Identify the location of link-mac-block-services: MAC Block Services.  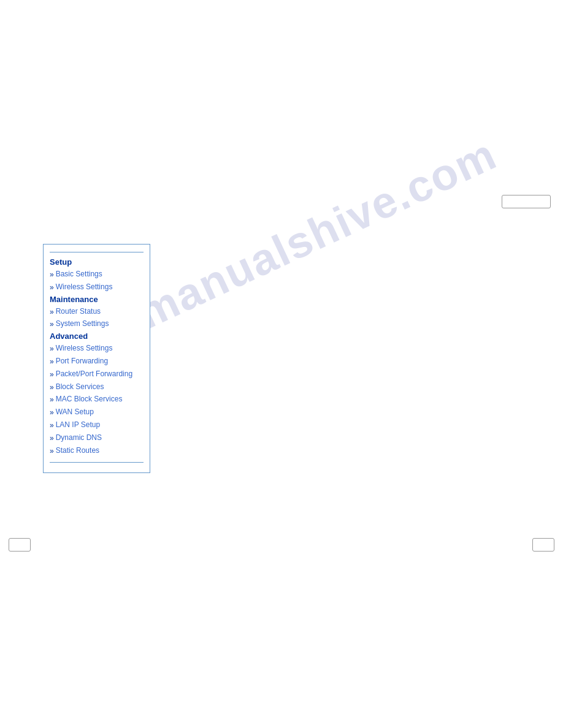
(90, 400).